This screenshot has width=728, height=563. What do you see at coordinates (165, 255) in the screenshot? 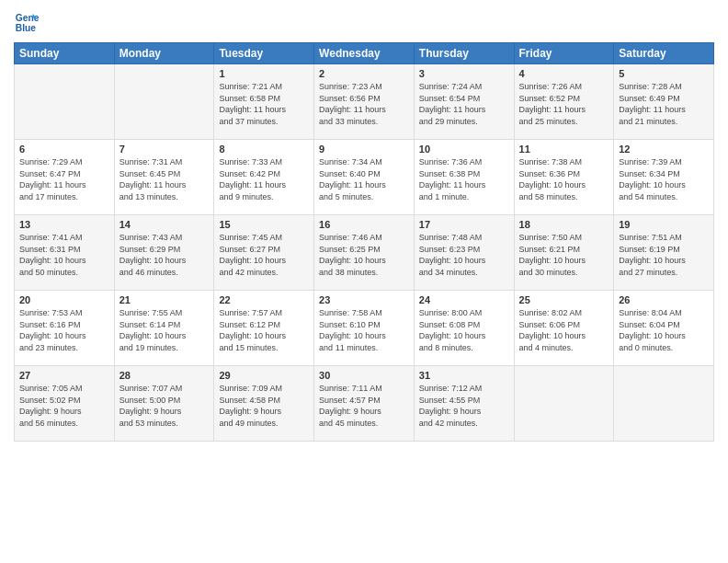
I see `day-info: Sunrise: 7:43 AM Sunset: 6:29 PM Dayligh…` at bounding box center [165, 255].